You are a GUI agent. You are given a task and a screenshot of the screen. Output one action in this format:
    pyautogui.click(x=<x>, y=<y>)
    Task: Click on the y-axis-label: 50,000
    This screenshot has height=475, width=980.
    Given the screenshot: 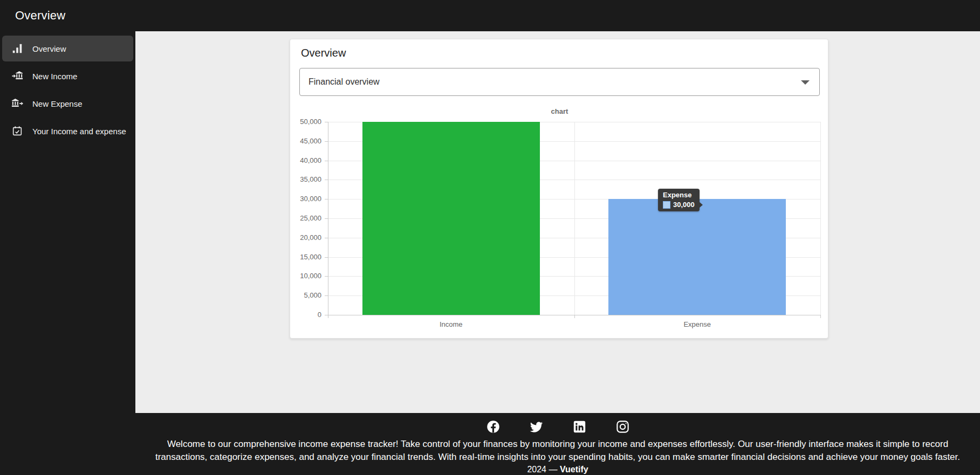 What is the action you would take?
    pyautogui.click(x=306, y=122)
    